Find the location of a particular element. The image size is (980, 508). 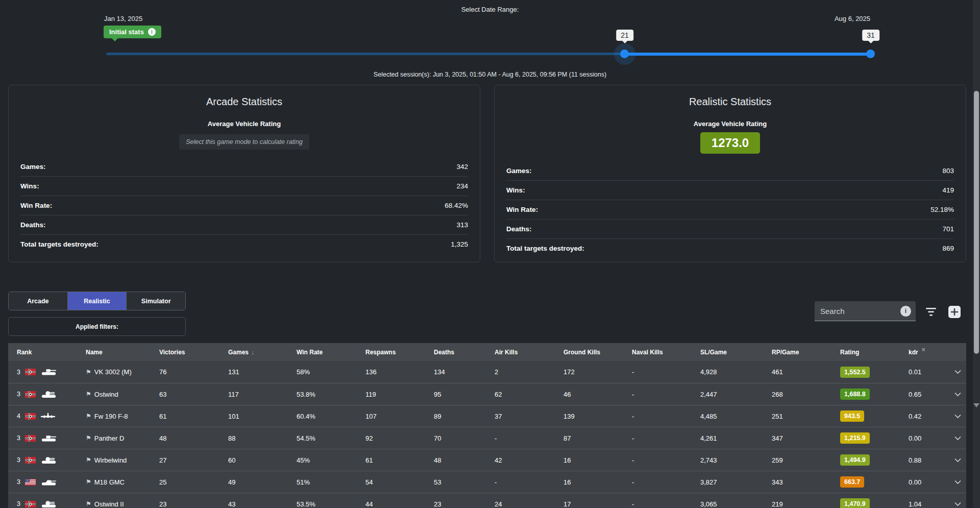

slider-right-tooltip: 31 is located at coordinates (871, 35).